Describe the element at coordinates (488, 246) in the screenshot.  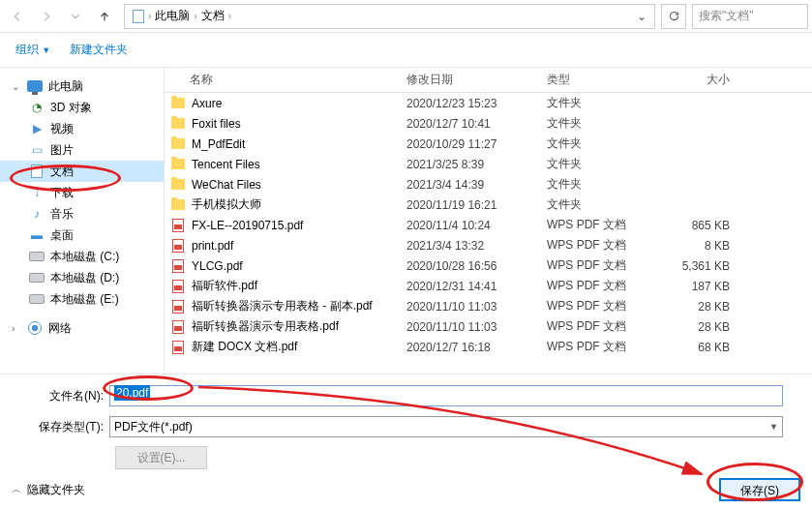
I see `file-row: print.pdf2021/3/4 13:32WPS PDF 文档8 KB` at that location.